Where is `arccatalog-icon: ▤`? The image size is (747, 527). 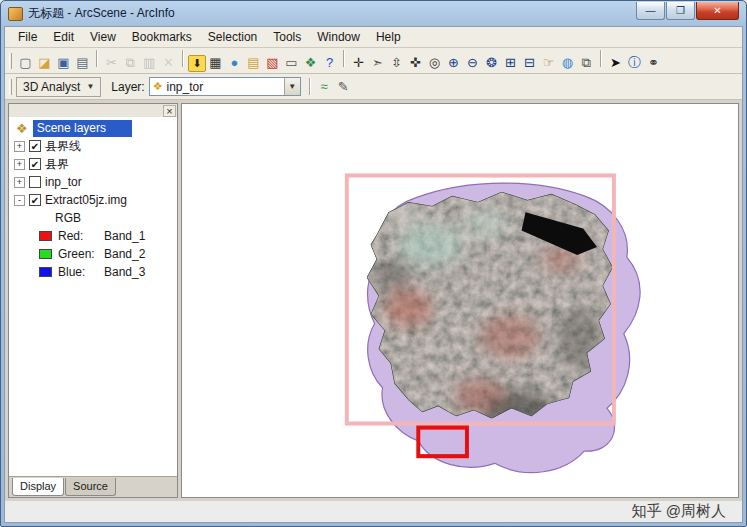
arccatalog-icon: ▤ is located at coordinates (254, 62).